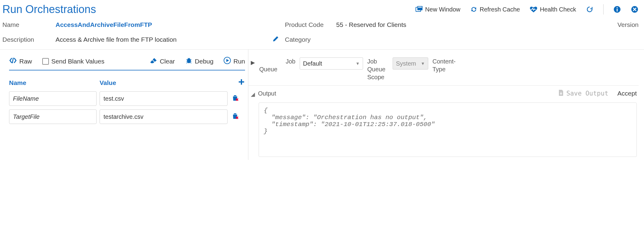  What do you see at coordinates (276, 40) in the screenshot?
I see `pencil-icon` at bounding box center [276, 40].